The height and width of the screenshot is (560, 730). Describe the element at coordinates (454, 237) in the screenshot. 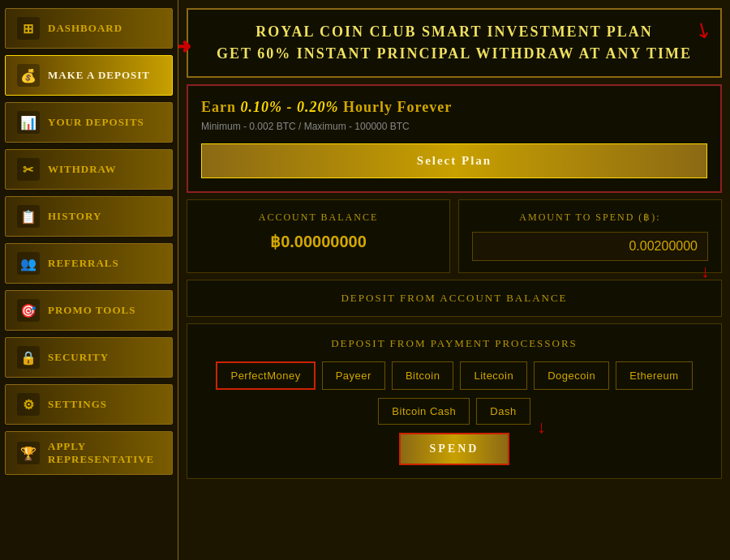

I see `balance-row: Account Balance ฿0.00000000 ↓ Amount to …` at that location.